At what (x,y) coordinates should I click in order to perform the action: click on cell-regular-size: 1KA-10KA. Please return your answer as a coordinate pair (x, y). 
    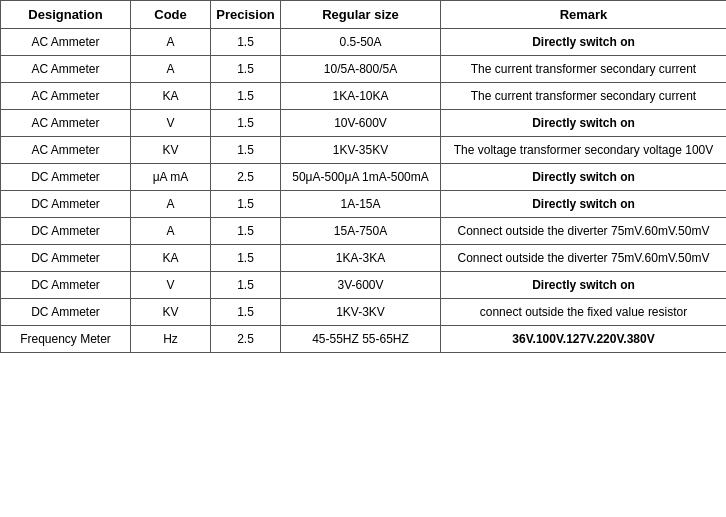
    Looking at the image, I should click on (361, 96).